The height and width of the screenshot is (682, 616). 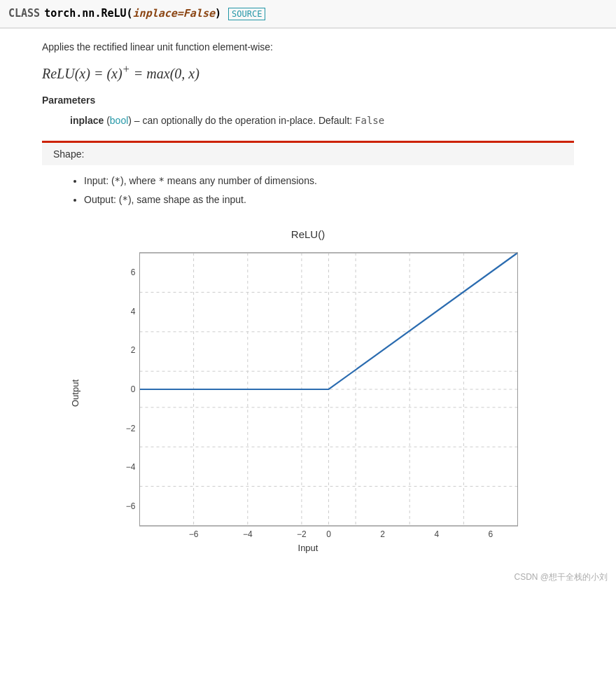 I want to click on list-item: Output: (*), same shape as the input., so click(x=329, y=200).